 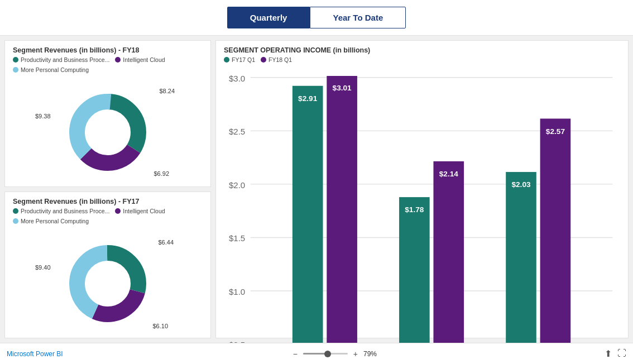 What do you see at coordinates (16, 70) in the screenshot?
I see `legend-dot-personal` at bounding box center [16, 70].